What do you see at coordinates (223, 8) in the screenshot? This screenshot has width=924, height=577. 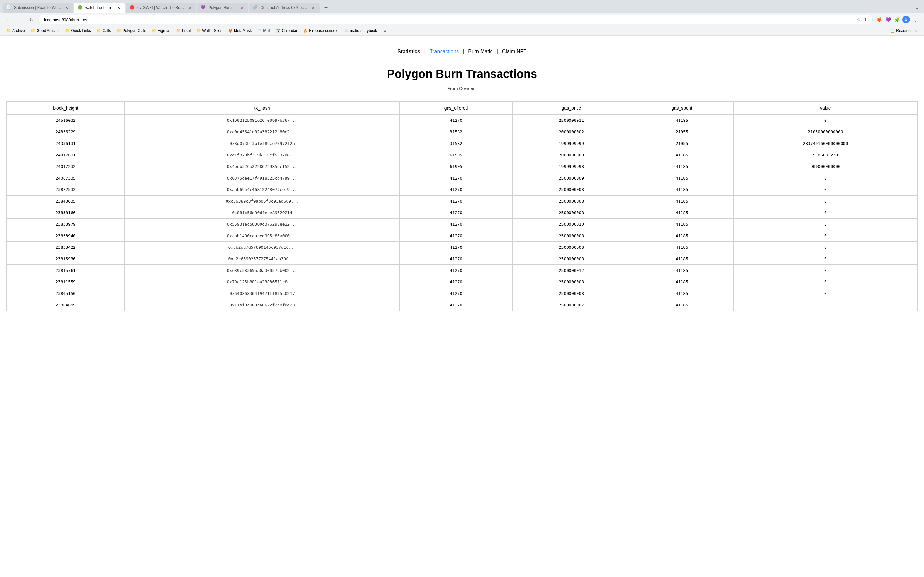 I see `tab-polygon: 💜 Polygon Burn ✕` at bounding box center [223, 8].